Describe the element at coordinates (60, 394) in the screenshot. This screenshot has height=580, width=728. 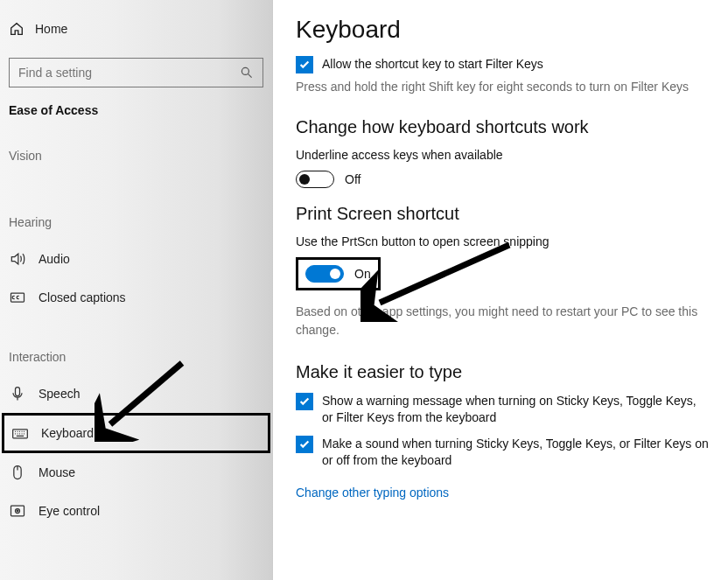
I see `sidebar-item-label: Speech` at that location.